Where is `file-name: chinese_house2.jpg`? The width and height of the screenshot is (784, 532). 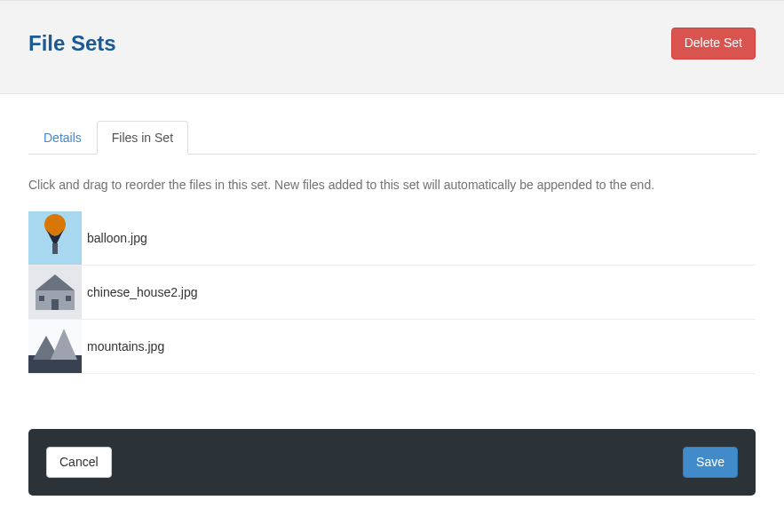 file-name: chinese_house2.jpg is located at coordinates (142, 292).